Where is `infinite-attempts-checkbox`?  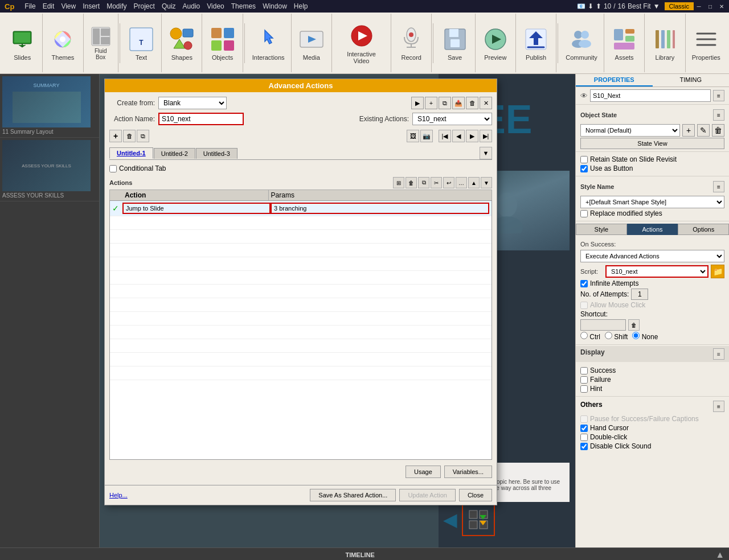 infinite-attempts-checkbox is located at coordinates (584, 283).